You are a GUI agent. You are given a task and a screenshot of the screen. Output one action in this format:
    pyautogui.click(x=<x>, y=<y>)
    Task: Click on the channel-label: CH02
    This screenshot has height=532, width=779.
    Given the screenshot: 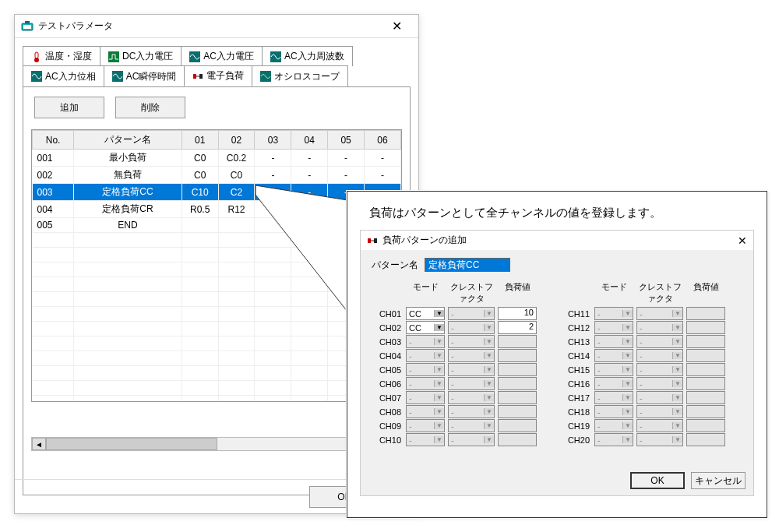 What is the action you would take?
    pyautogui.click(x=387, y=328)
    